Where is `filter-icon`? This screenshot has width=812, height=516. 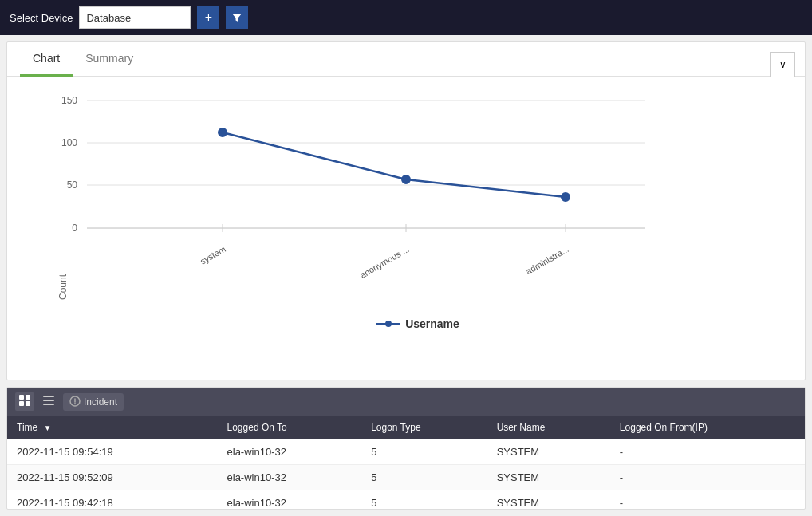
filter-icon is located at coordinates (237, 18).